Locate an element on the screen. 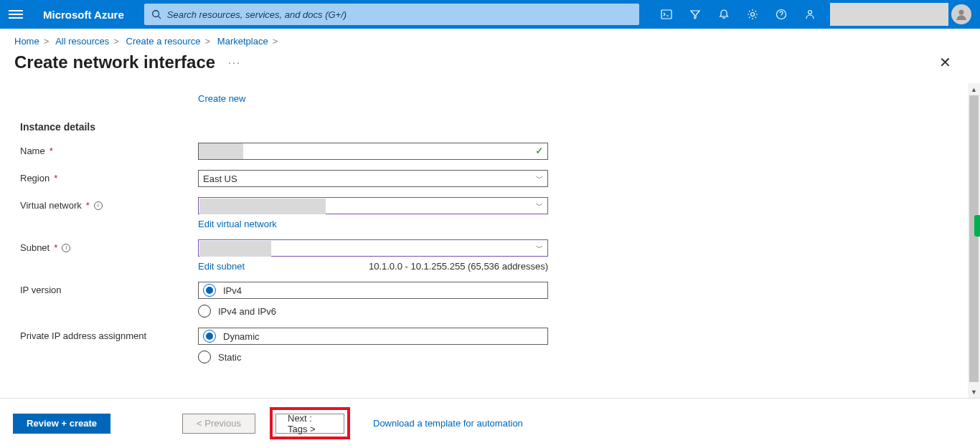 This screenshot has height=448, width=980. footer-bar: Review + create < Previous Next : Tags >… is located at coordinates (490, 423).